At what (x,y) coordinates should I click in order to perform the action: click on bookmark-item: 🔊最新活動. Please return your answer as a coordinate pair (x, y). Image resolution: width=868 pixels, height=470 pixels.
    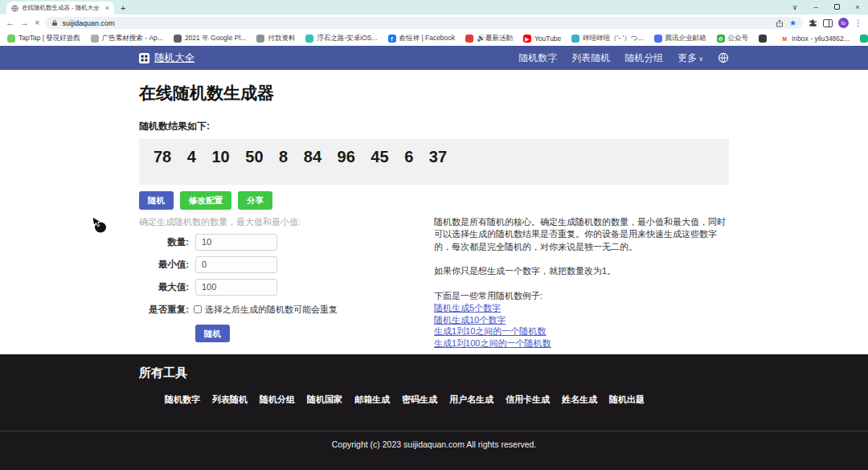
    Looking at the image, I should click on (489, 39).